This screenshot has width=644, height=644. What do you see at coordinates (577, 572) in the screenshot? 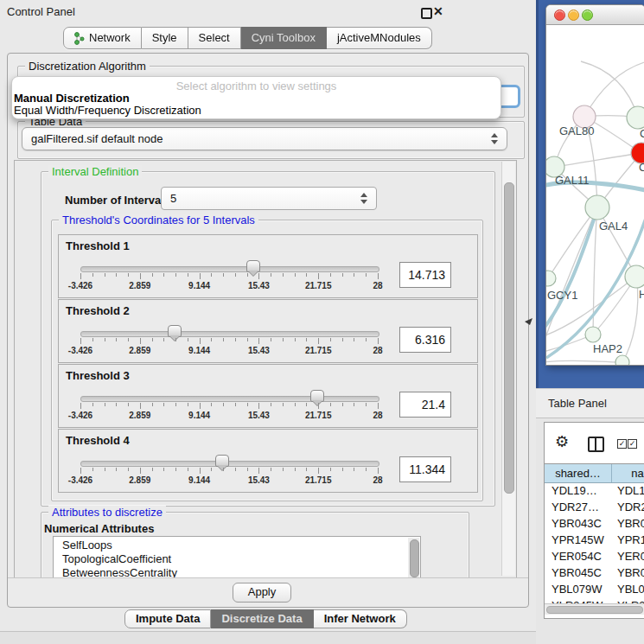
I see `cell-shared-name: YBR045C` at bounding box center [577, 572].